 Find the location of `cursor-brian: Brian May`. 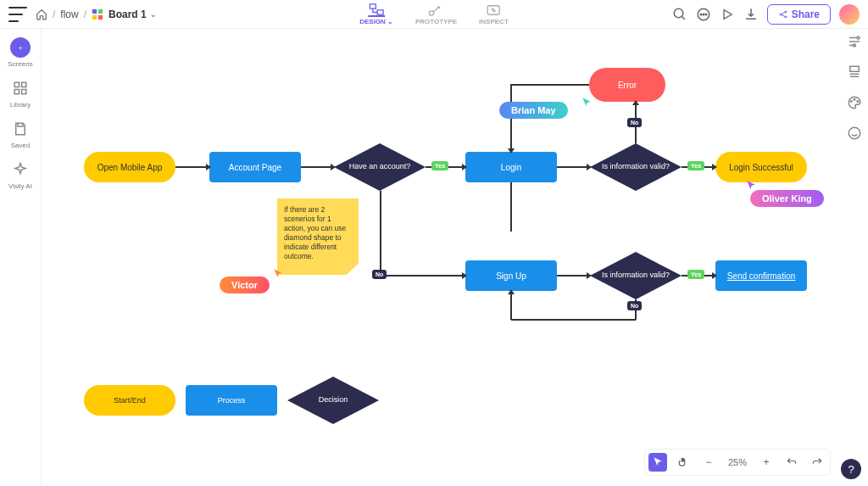

cursor-brian: Brian May is located at coordinates (534, 110).